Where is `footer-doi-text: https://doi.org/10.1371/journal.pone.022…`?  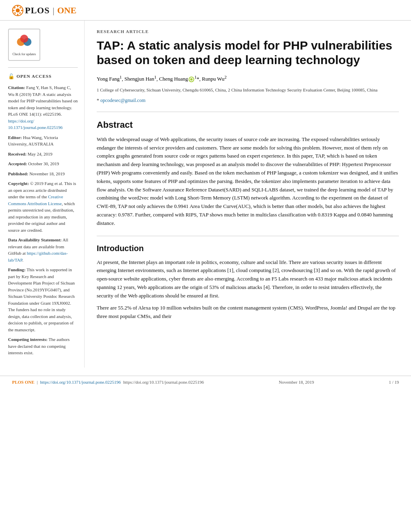 footer-doi-text: https://doi.org/10.1371/journal.pone.022… is located at coordinates (164, 382).